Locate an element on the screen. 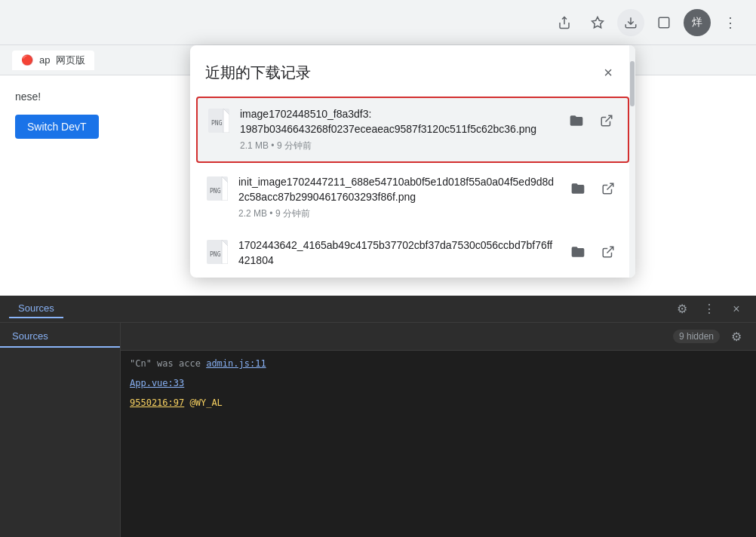  sidebar-item-sources: Sources is located at coordinates (60, 336).